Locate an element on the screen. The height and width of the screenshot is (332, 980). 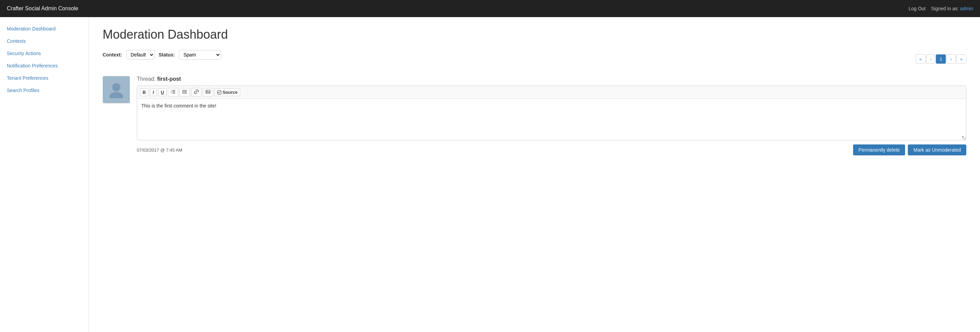
sidebar-item-search-profiles: Search Profiles is located at coordinates (44, 91).